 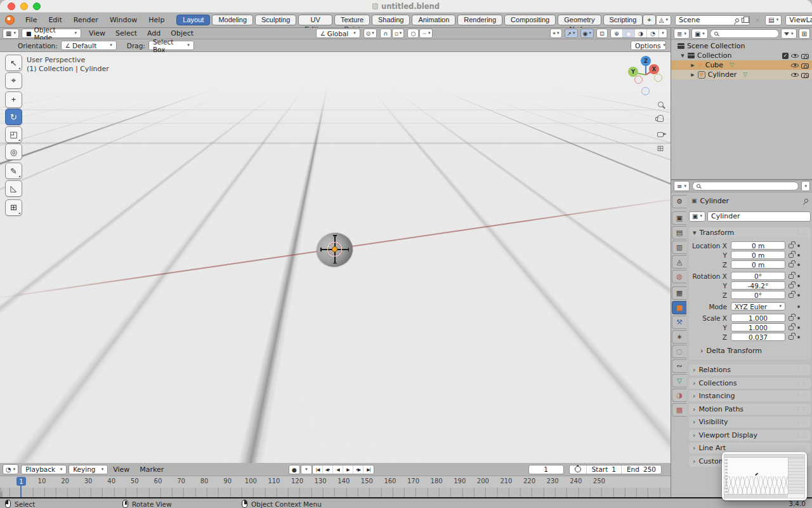 What do you see at coordinates (14, 100) in the screenshot?
I see `move-tool-button: +` at bounding box center [14, 100].